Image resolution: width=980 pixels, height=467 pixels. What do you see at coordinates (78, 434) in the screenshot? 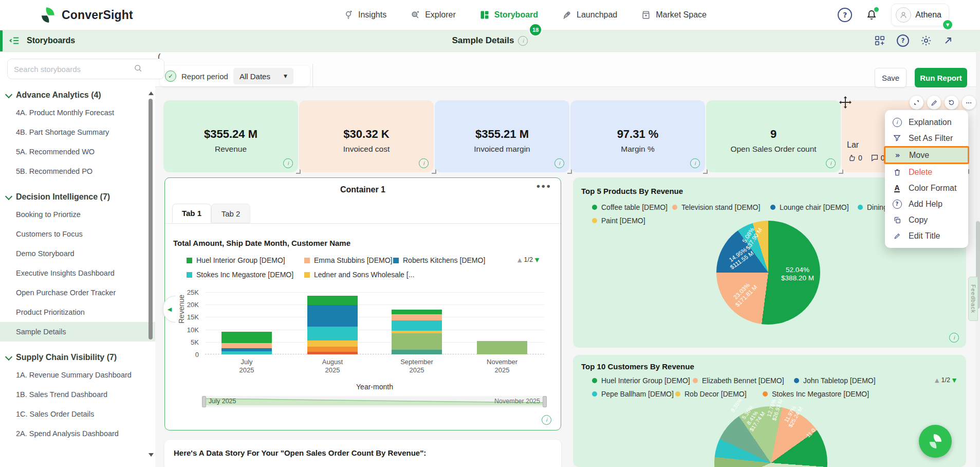
I see `sidebar-item-2a-spend-analysis-dashboard: 2A. Spend Analysis Dashboard` at bounding box center [78, 434].